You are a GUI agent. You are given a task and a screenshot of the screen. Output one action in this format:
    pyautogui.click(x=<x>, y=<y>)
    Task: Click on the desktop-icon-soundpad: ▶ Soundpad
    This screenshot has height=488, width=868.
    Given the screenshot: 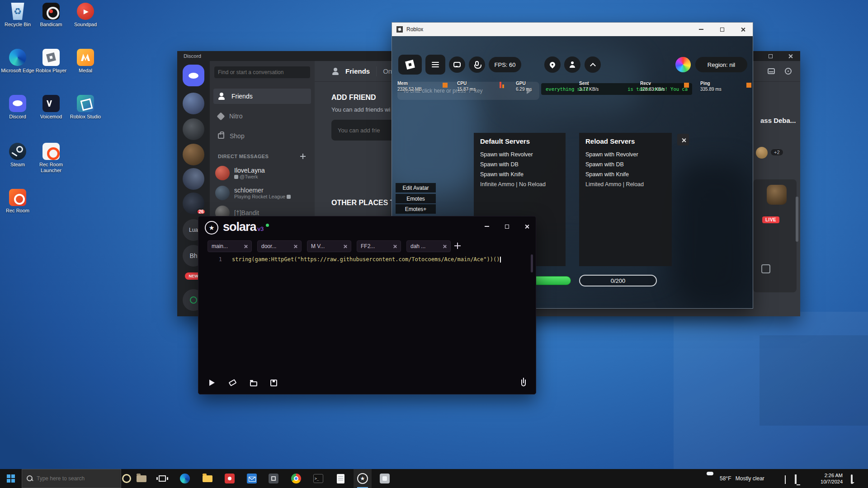 What is the action you would take?
    pyautogui.click(x=85, y=15)
    